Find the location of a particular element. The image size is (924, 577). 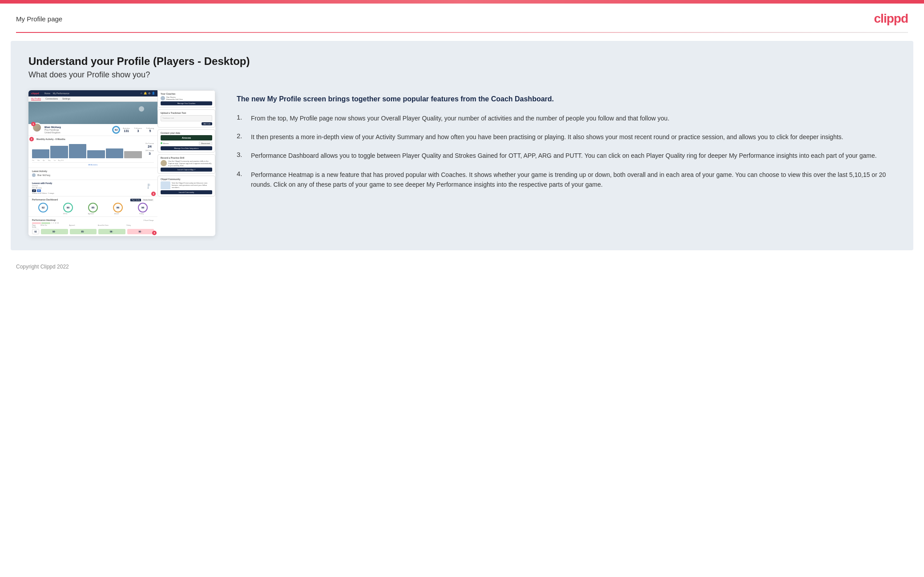

mock-following-stat: Following 5 is located at coordinates (150, 130).